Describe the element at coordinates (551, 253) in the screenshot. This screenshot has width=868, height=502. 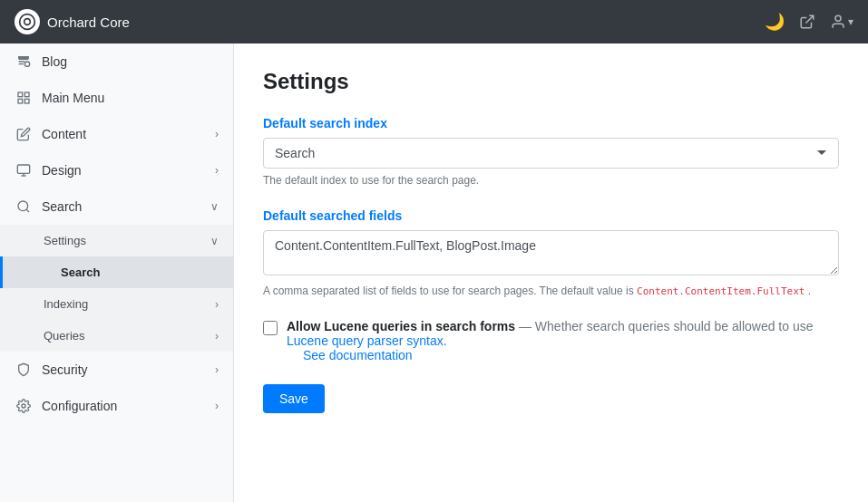
I see `default-searched-fields-input: Content.ContentItem.FullText, BlogPost.I…` at that location.